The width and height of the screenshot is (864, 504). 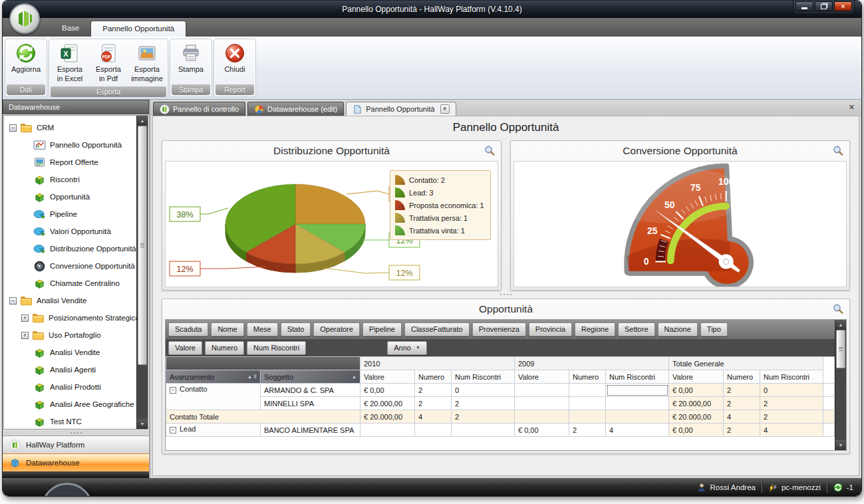 I want to click on doc-tab-pannello-di-controllo: Pannello di controllo, so click(x=200, y=109).